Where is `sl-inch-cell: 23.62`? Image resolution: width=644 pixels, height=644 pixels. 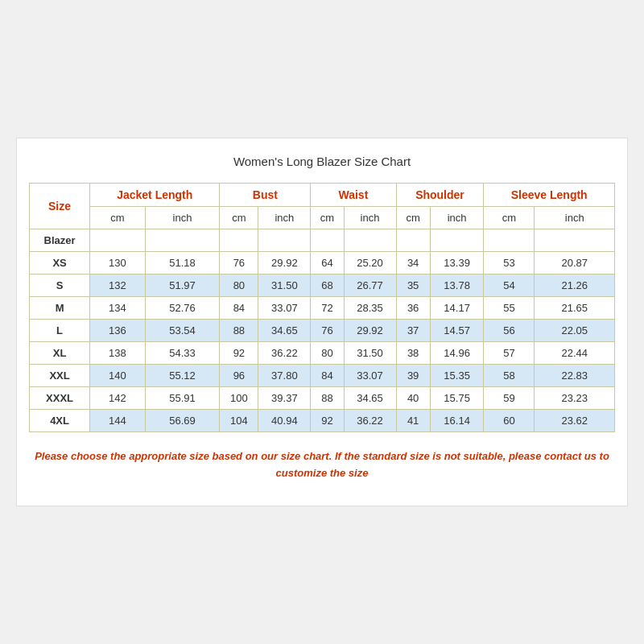 sl-inch-cell: 23.62 is located at coordinates (575, 420).